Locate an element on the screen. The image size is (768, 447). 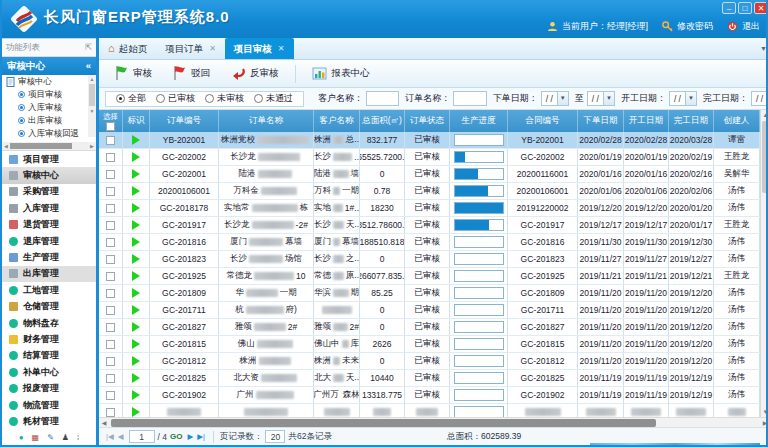
toolbar-button-0: 审核 is located at coordinates (133, 74).